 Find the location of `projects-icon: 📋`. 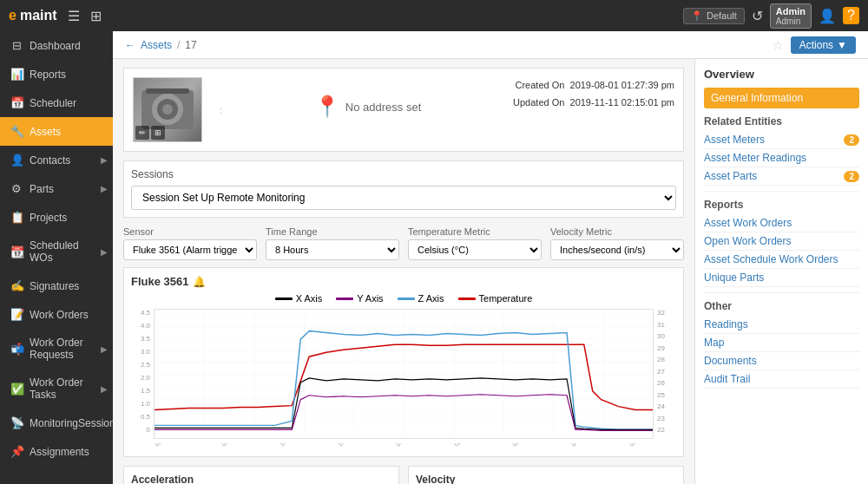

projects-icon: 📋 is located at coordinates (16, 217).